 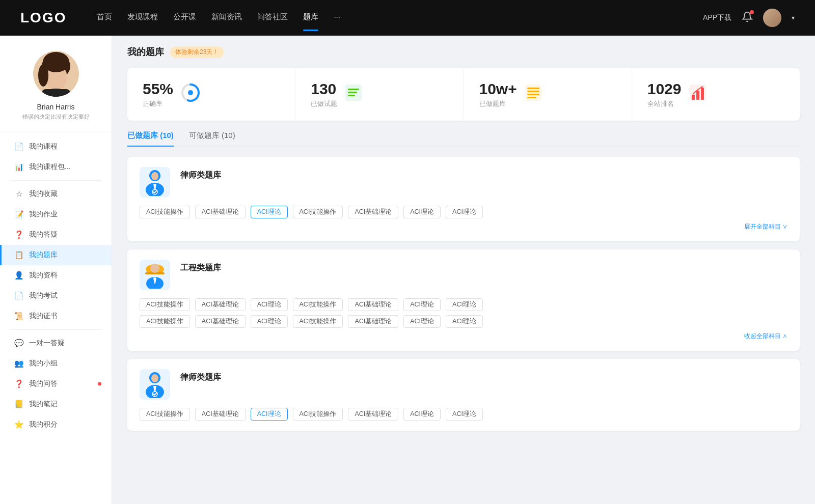 I want to click on profile-label: 我的资料, so click(x=64, y=275).